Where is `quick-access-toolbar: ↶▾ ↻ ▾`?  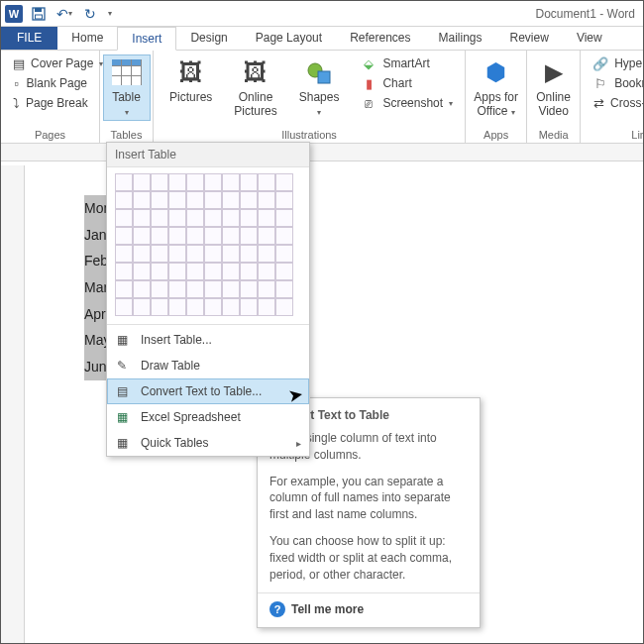
quick-access-toolbar: ↶▾ ↻ ▾ is located at coordinates (71, 14).